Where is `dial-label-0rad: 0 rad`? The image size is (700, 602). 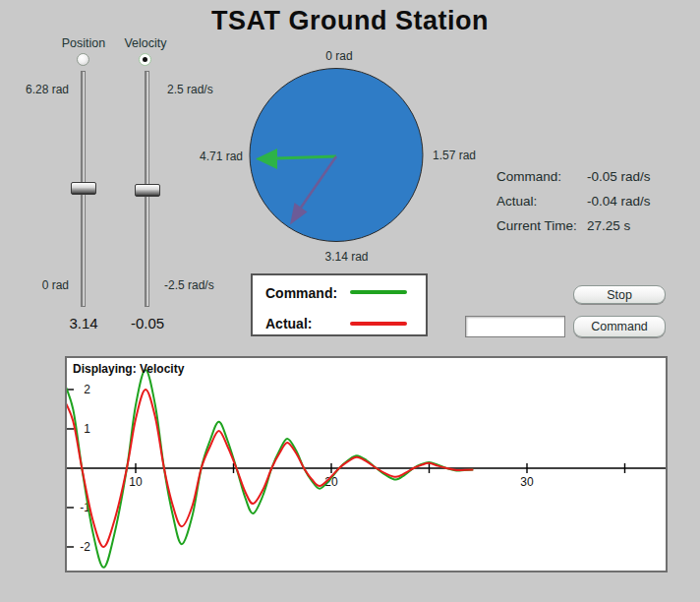
dial-label-0rad: 0 rad is located at coordinates (339, 56).